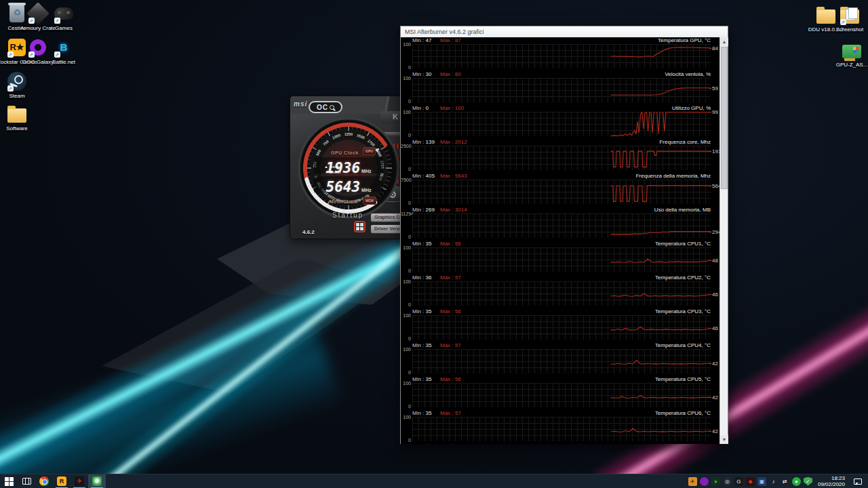 This screenshot has width=868, height=488. Describe the element at coordinates (715, 363) in the screenshot. I see `graph-current-value: 42` at that location.